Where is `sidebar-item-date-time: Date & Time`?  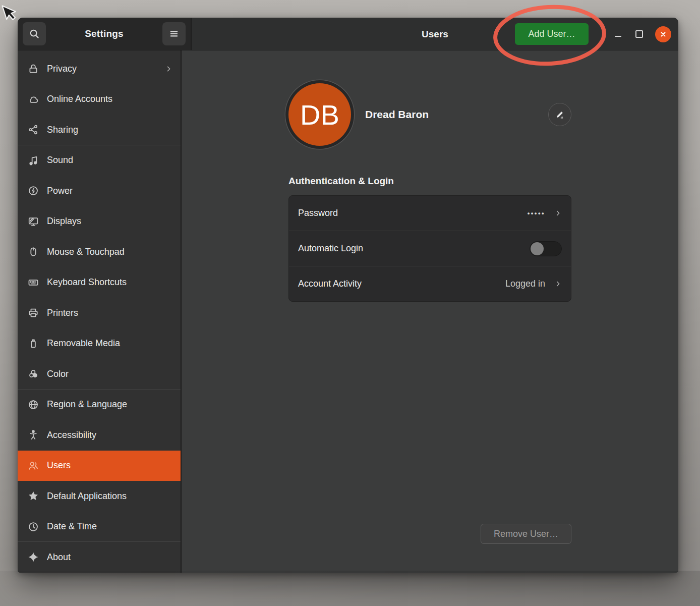
sidebar-item-date-time: Date & Time is located at coordinates (99, 527).